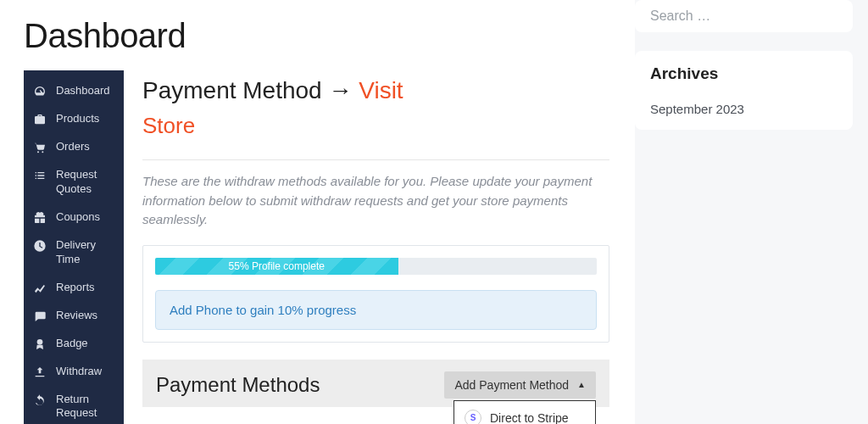 This screenshot has height=424, width=868. What do you see at coordinates (40, 372) in the screenshot?
I see `upload-icon` at bounding box center [40, 372].